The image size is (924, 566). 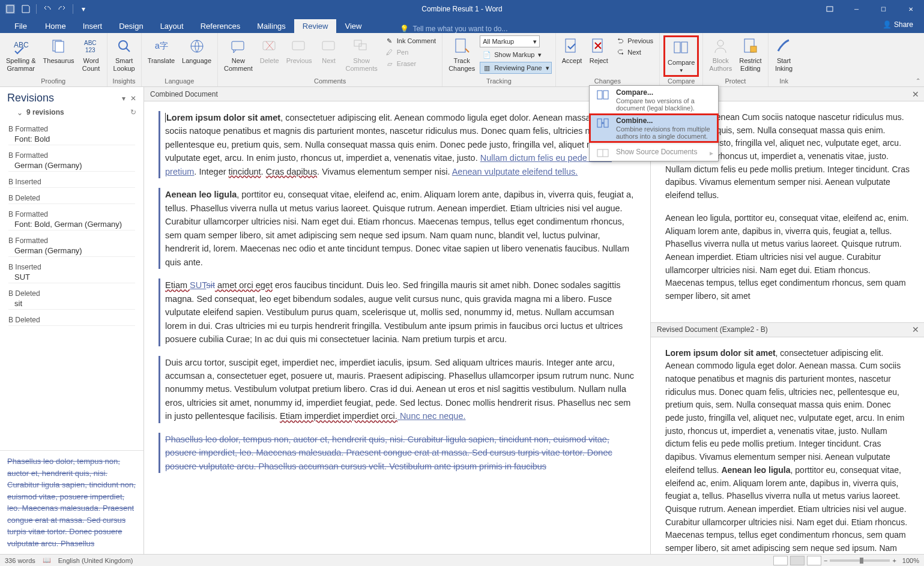 I want to click on compare-icon, so click(x=681, y=48).